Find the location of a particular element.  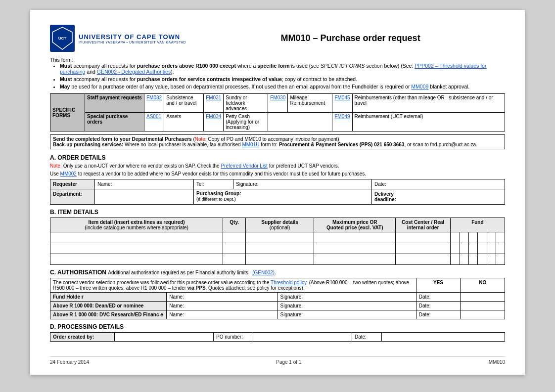

fm049-link: FM049 is located at coordinates (342, 117).